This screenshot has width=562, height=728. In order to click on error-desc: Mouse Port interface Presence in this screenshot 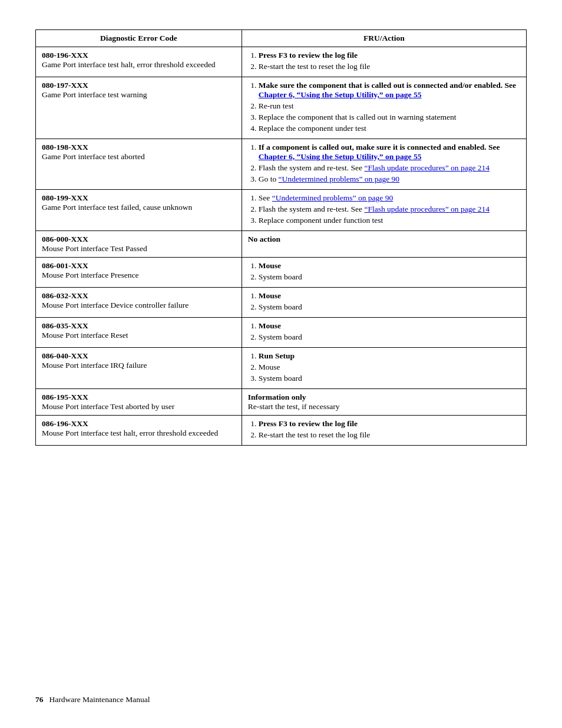, I will do `click(91, 275)`.